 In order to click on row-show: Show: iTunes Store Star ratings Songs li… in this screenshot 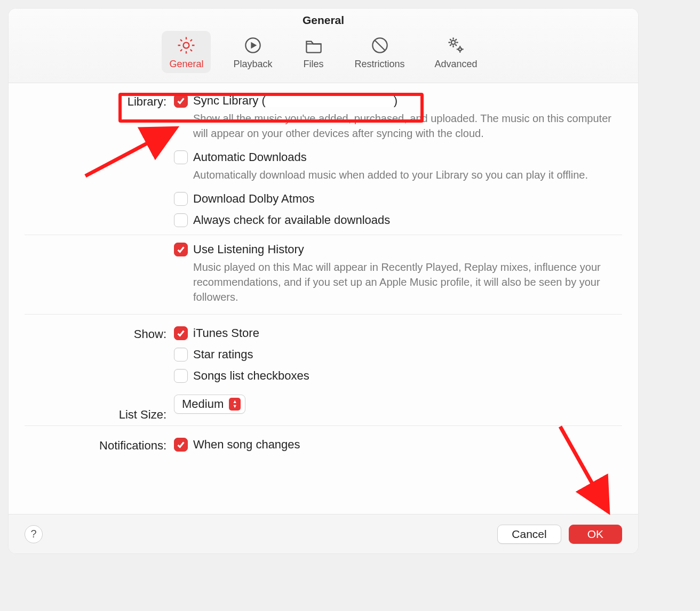, I will do `click(323, 358)`.